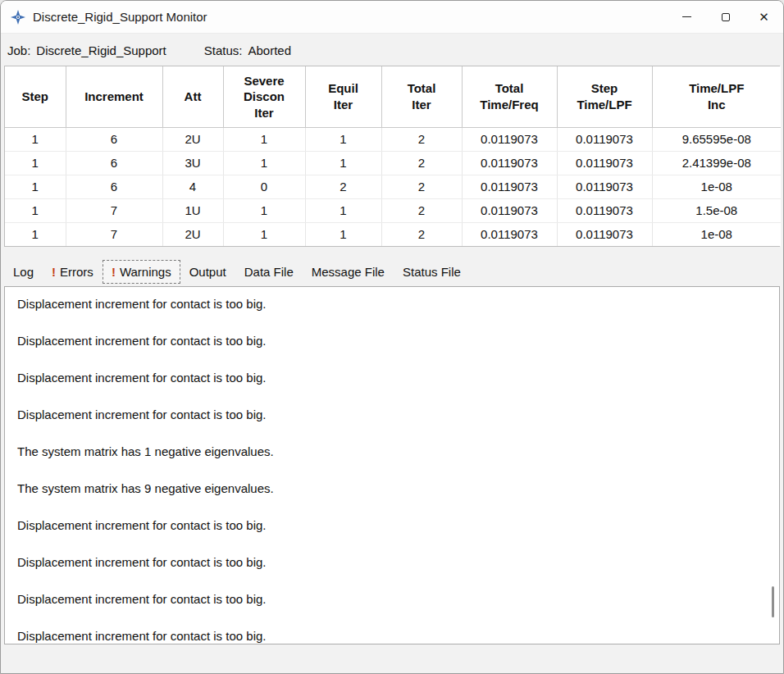  Describe the element at coordinates (348, 272) in the screenshot. I see `tab-label: Message File` at that location.